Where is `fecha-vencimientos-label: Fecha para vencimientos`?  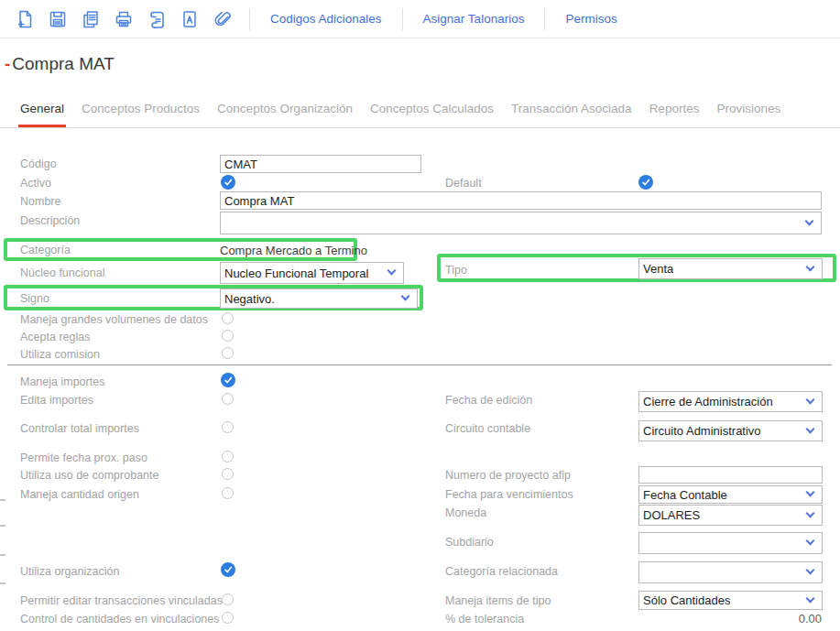 fecha-vencimientos-label: Fecha para vencimientos is located at coordinates (509, 495).